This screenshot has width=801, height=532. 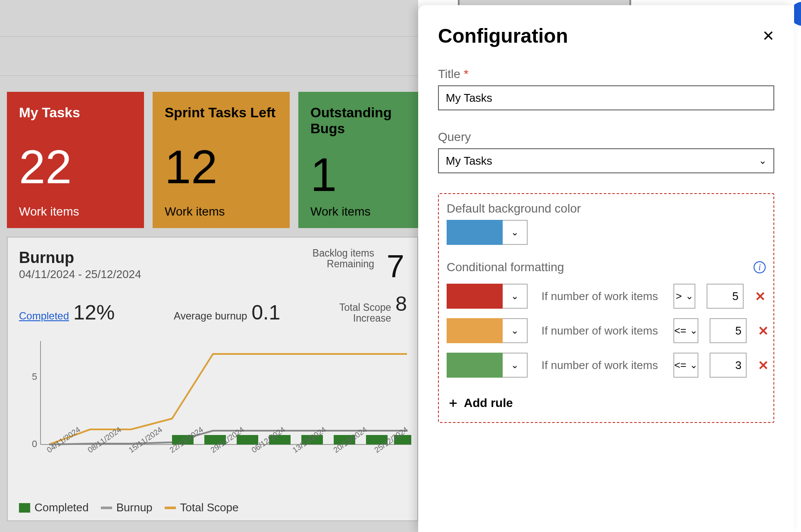 I want to click on tile-row: My Tasks 22 Work items Sprint Tasks Left…, so click(x=221, y=160).